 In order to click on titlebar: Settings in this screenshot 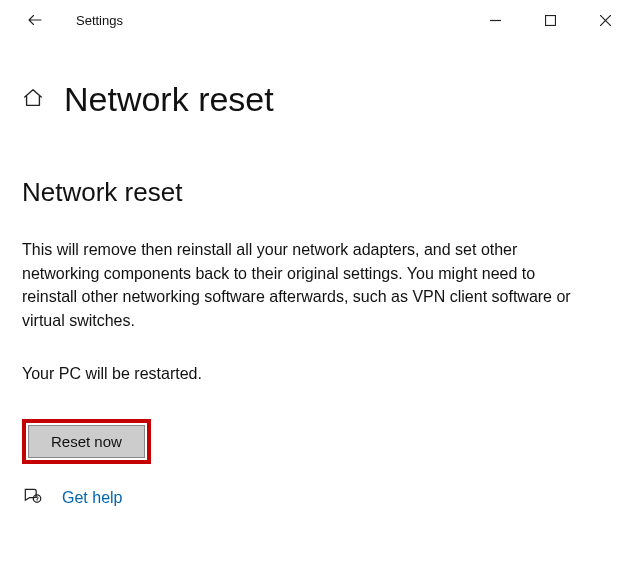, I will do `click(316, 20)`.